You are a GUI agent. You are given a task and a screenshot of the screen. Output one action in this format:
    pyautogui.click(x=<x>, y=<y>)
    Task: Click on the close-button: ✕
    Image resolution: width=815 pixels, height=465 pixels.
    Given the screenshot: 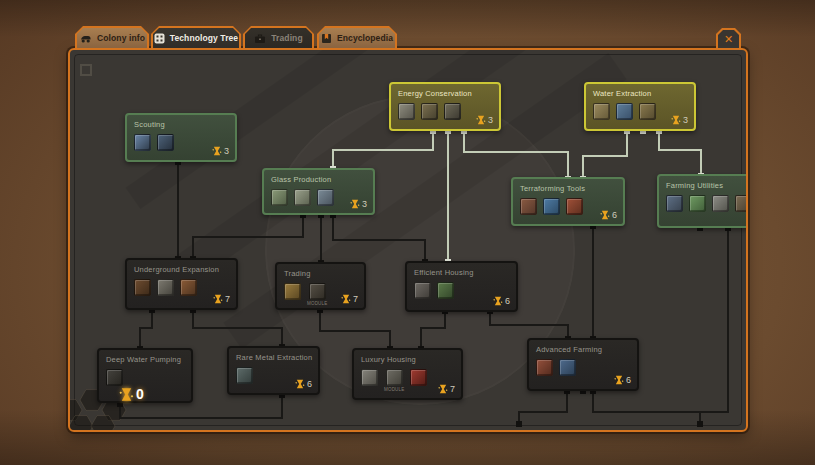 What is the action you would take?
    pyautogui.click(x=728, y=38)
    